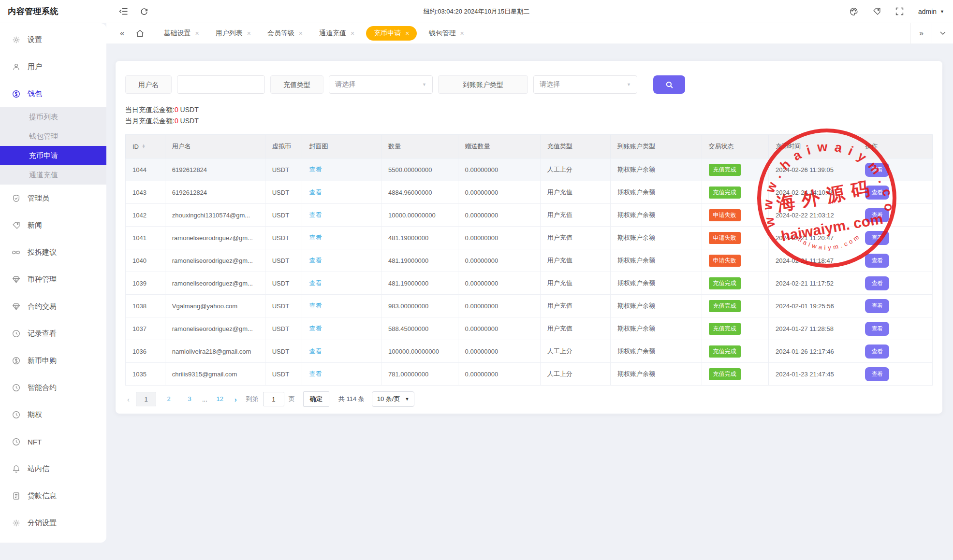 This screenshot has width=953, height=560. What do you see at coordinates (53, 388) in the screenshot?
I see `sidebar-item-10: 智能合约` at bounding box center [53, 388].